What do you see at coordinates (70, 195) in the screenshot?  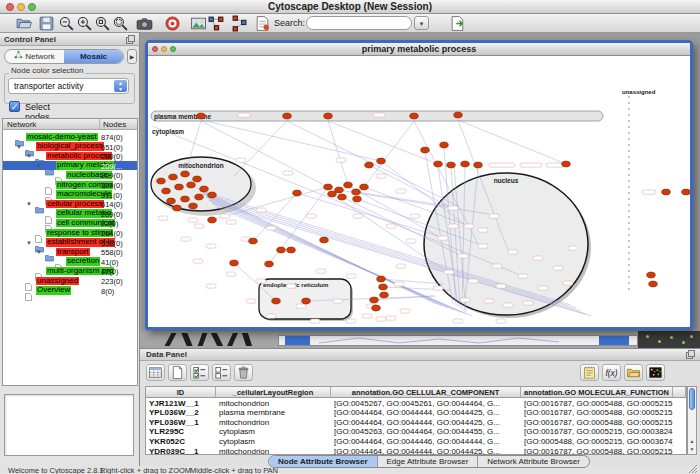 I see `network-tree-row: macromolecule311(0)` at bounding box center [70, 195].